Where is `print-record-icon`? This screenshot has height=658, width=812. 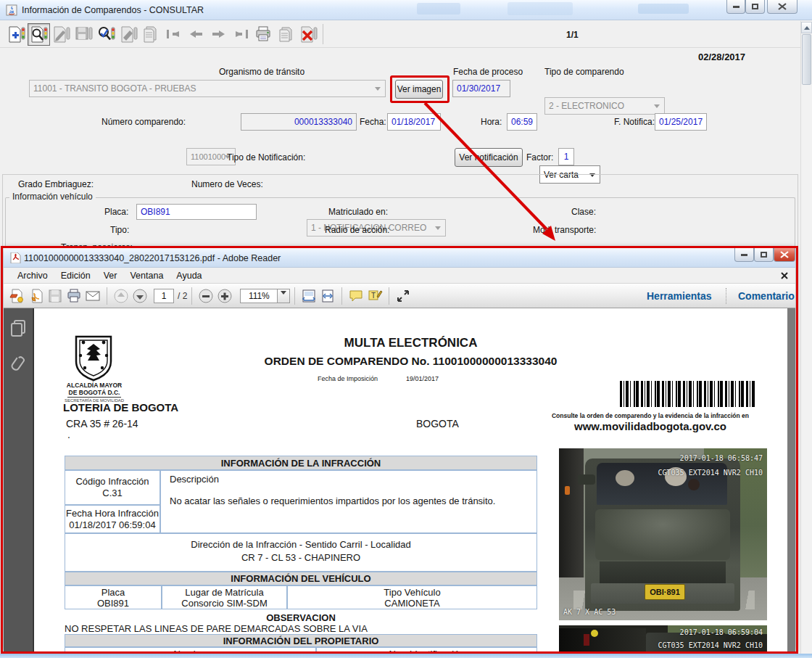
print-record-icon is located at coordinates (264, 35).